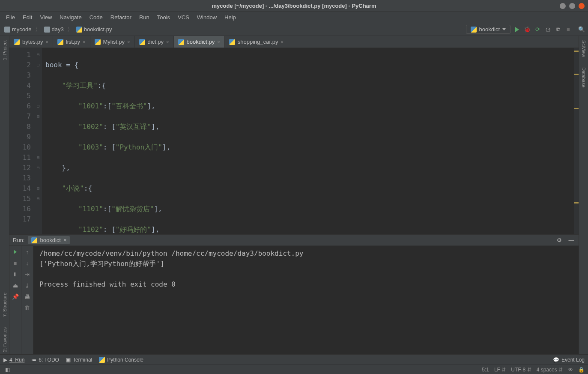  What do you see at coordinates (294, 6) in the screenshot?
I see `titlebar: mycode [~/mycode] - .../day3/bookdict.py…` at bounding box center [294, 6].